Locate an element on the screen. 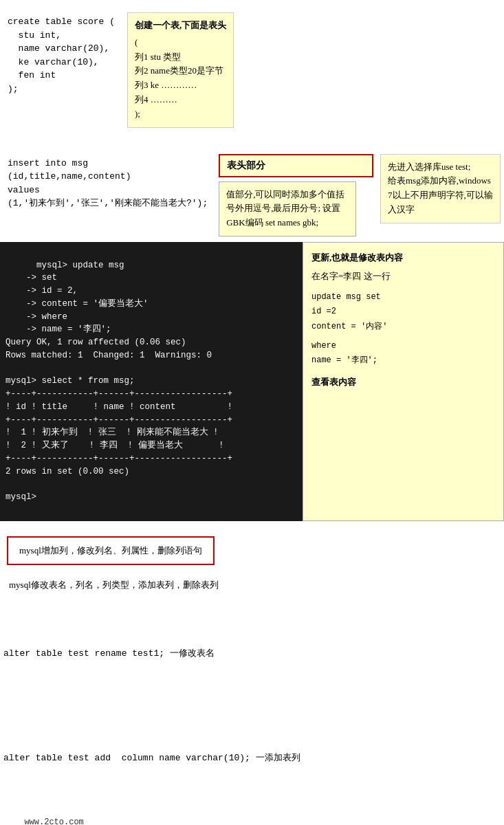 The image size is (504, 825). update-cmd2: id =2 is located at coordinates (403, 312).